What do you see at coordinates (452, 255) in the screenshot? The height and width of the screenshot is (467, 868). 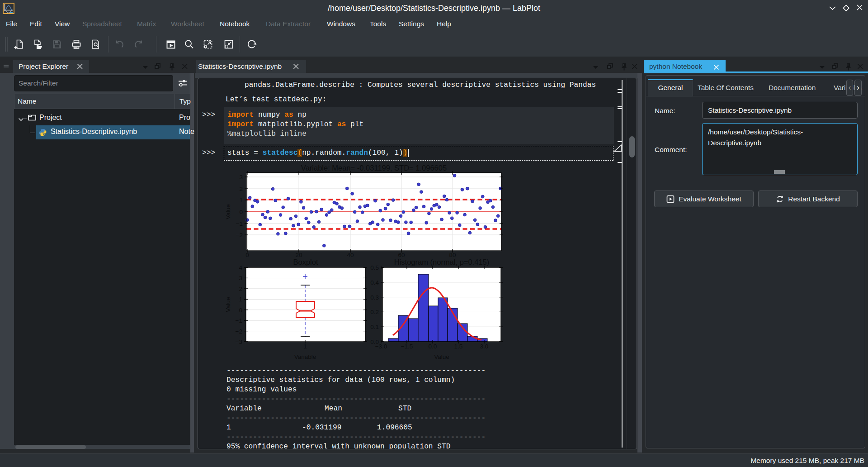 I see `svg-text: 80` at bounding box center [452, 255].